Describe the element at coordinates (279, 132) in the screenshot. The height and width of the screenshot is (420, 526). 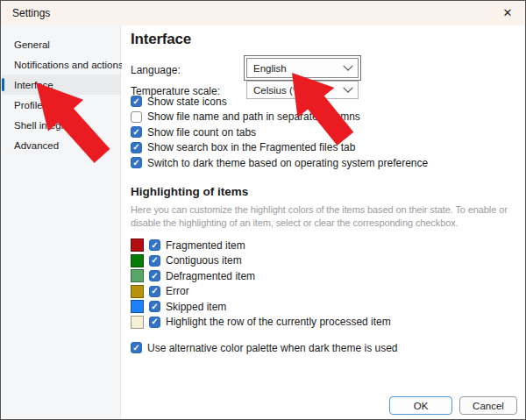
I see `options-list: ✓ Show state icons ✓ Show file name and …` at that location.